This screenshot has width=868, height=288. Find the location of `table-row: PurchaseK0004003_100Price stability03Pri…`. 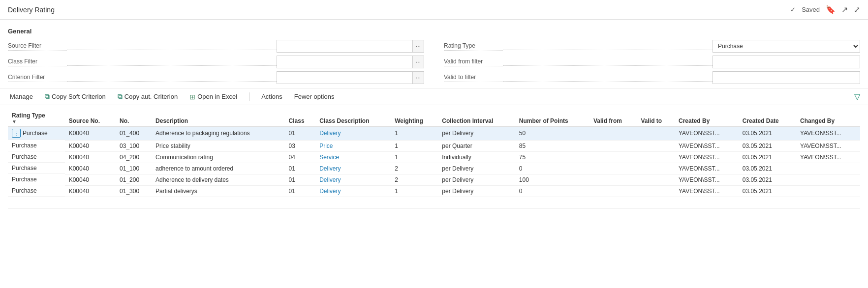

table-row: PurchaseK0004003_100Price stability03Pri… is located at coordinates (434, 145).